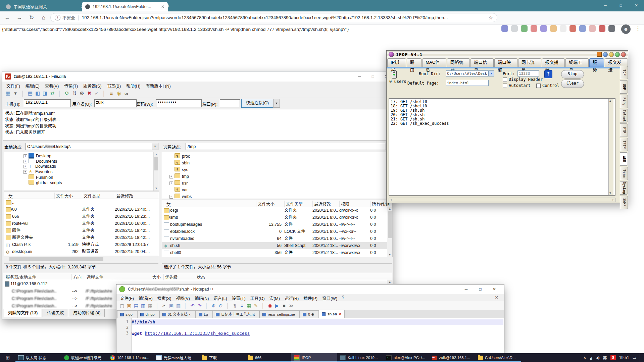 The image size is (644, 362). What do you see at coordinates (506, 62) in the screenshot?
I see `ipop-tab: 端口映射` at bounding box center [506, 62].